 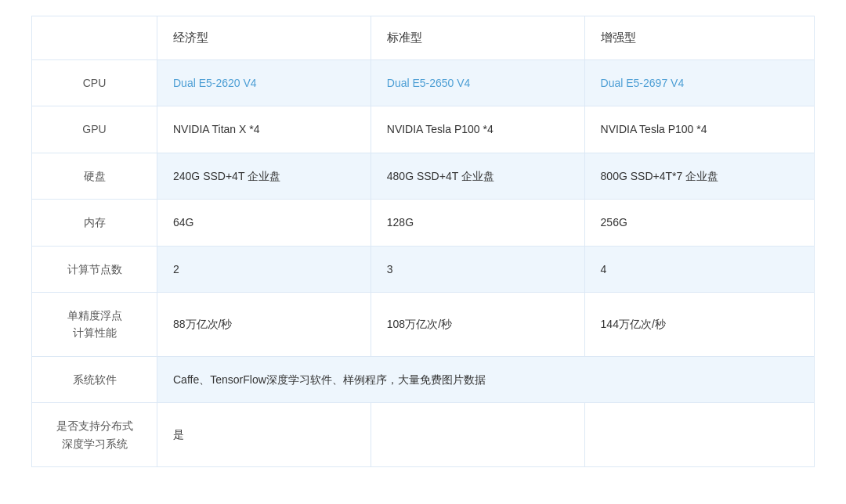 I want to click on row-cell-flops-2: 108万亿次/秒, so click(x=478, y=324).